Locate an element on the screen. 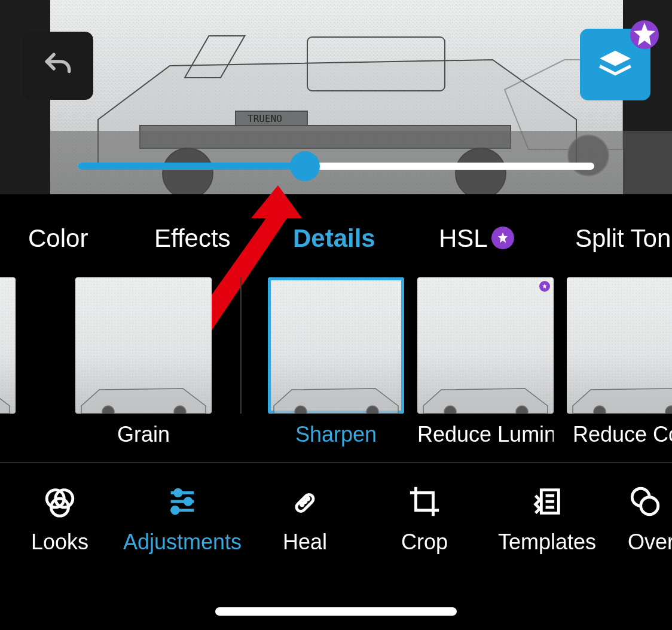 The width and height of the screenshot is (672, 630). options-divider is located at coordinates (241, 345).